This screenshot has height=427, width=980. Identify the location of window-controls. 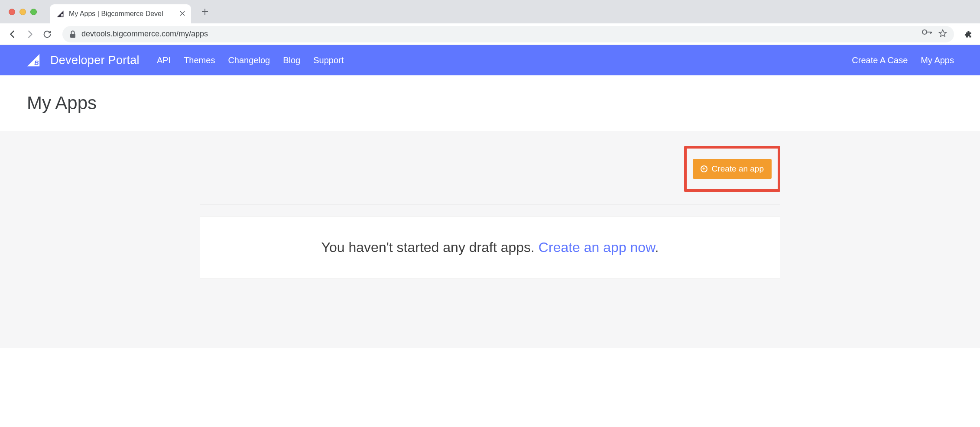
(23, 12).